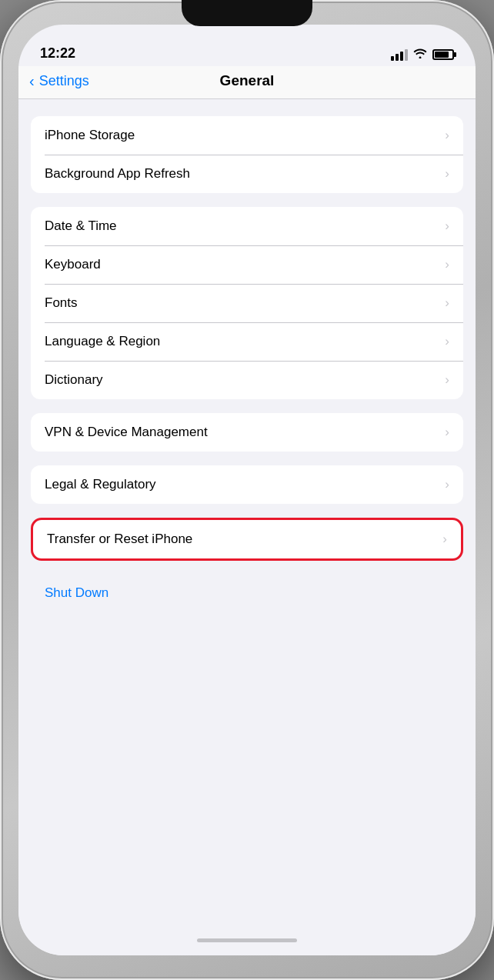 This screenshot has height=980, width=494. I want to click on iphone-storage-chevron-icon: ›, so click(447, 135).